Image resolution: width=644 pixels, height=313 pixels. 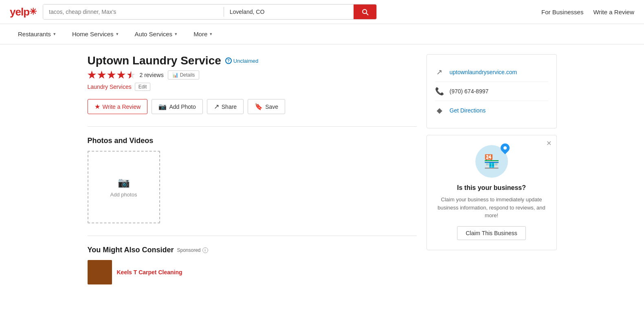 I want to click on claim-business-button: Claim This Business, so click(x=491, y=233).